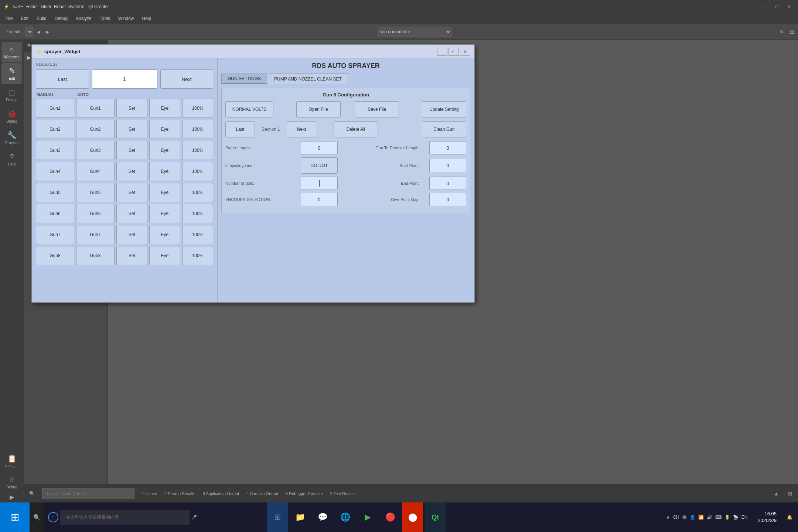  I want to click on document-selector: <no document>, so click(415, 32).